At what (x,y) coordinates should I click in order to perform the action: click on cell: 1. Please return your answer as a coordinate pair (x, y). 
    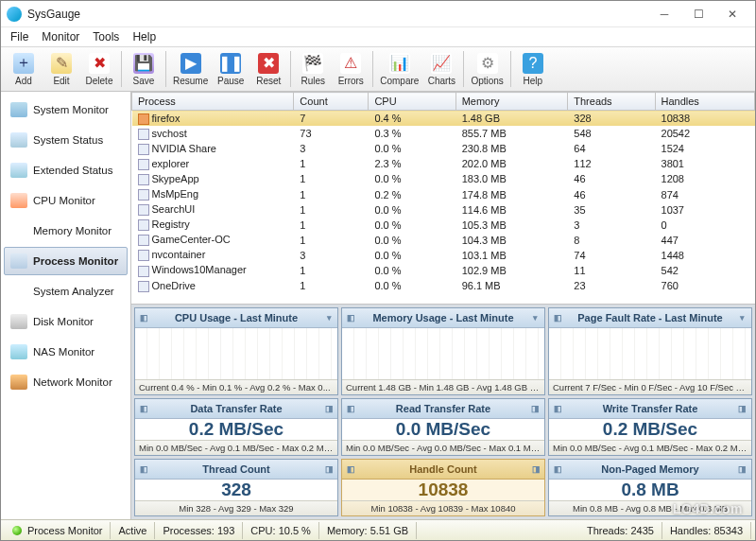
    Looking at the image, I should click on (331, 179).